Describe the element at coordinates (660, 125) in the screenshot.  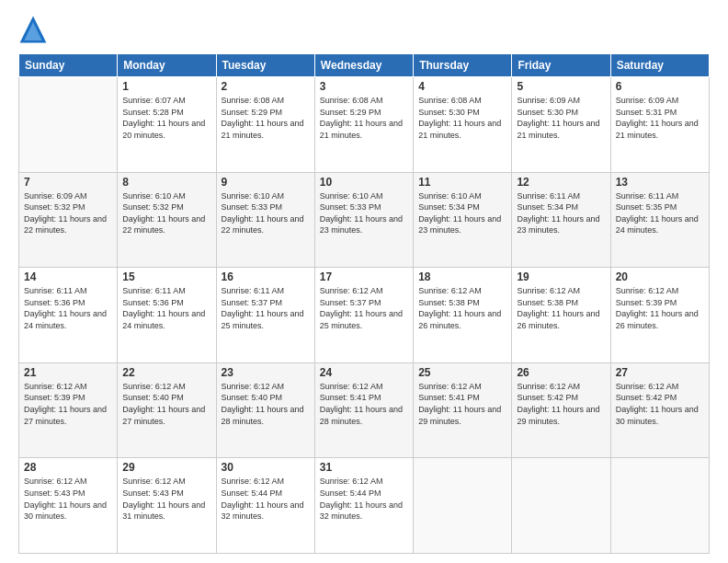
I see `calendar-cell: 6Sunrise: 6:09 AM Sunset: 5:31 PM Daylig…` at that location.